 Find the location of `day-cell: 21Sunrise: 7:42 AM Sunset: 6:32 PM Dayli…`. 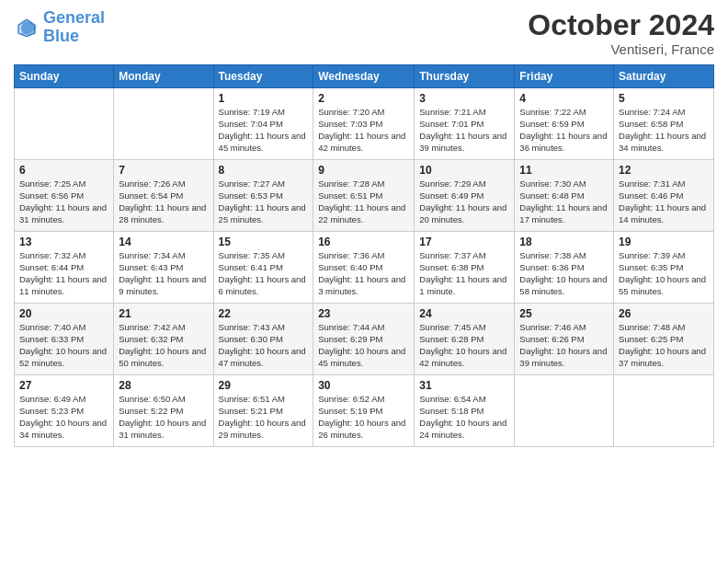

day-cell: 21Sunrise: 7:42 AM Sunset: 6:32 PM Dayli… is located at coordinates (164, 339).